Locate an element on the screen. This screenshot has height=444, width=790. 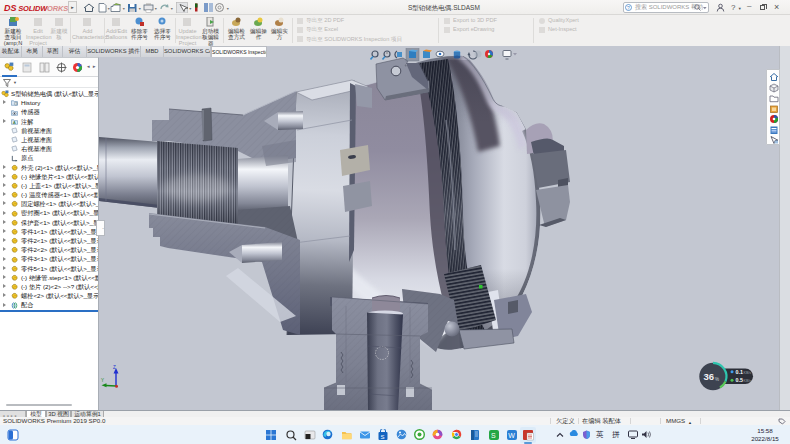
svg-text: Z is located at coordinates (114, 368).